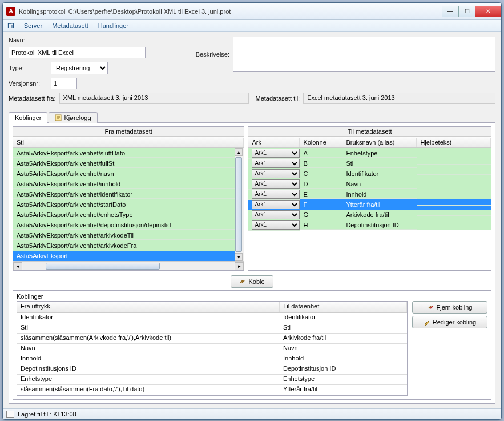  I want to click on koblinger-label: Koblinger, so click(252, 296).